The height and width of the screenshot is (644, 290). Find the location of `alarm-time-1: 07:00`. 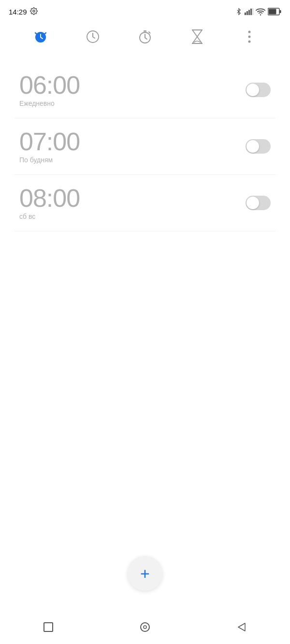

alarm-time-1: 07:00 is located at coordinates (49, 142).